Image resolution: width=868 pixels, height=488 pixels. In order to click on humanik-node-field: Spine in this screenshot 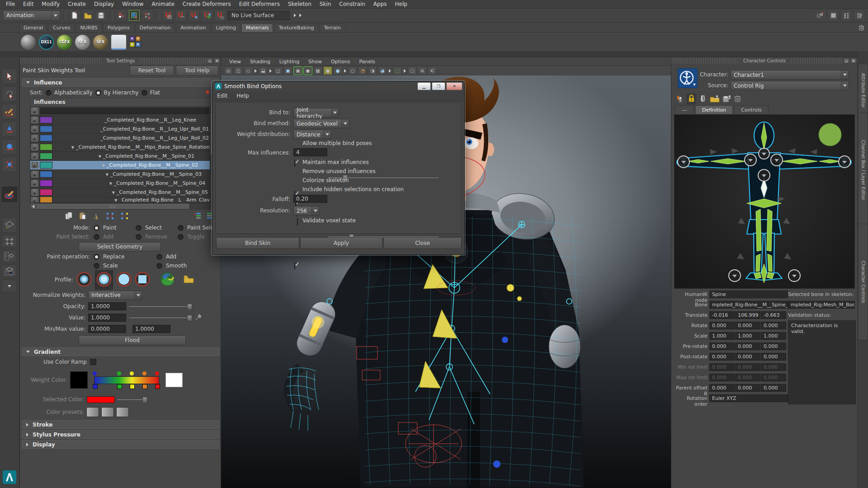, I will do `click(749, 295)`.